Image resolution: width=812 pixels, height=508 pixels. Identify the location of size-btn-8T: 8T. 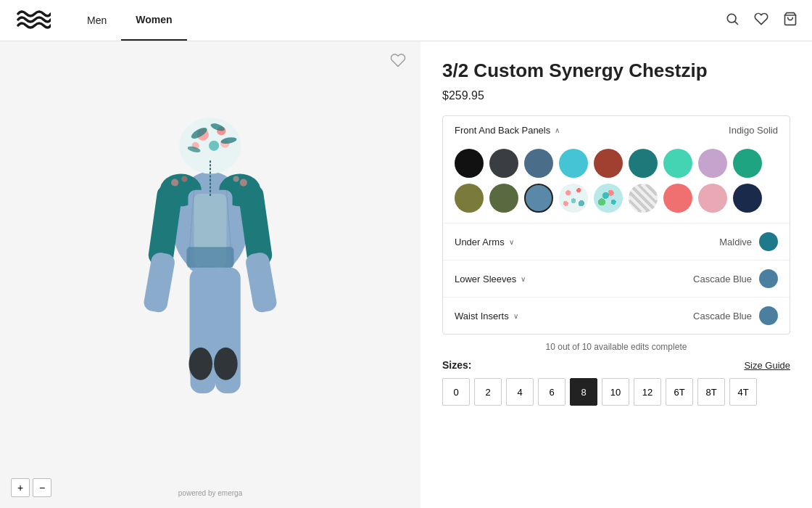
(711, 392).